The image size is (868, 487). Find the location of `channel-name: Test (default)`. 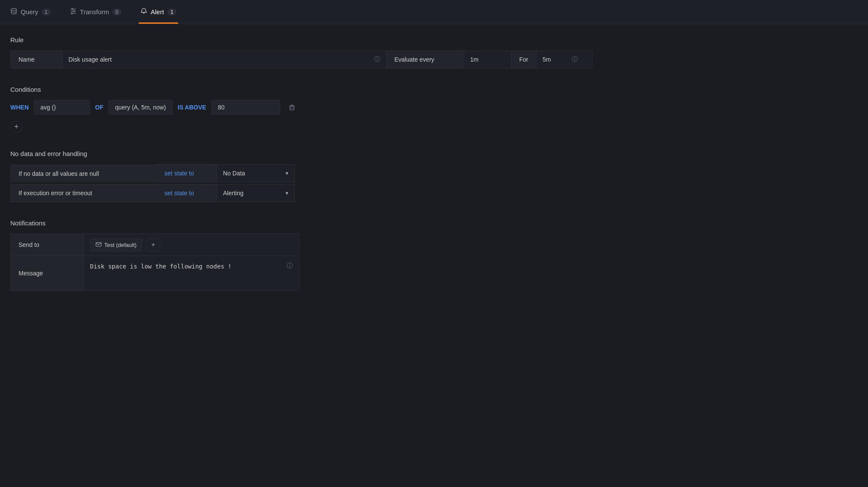

channel-name: Test (default) is located at coordinates (121, 245).